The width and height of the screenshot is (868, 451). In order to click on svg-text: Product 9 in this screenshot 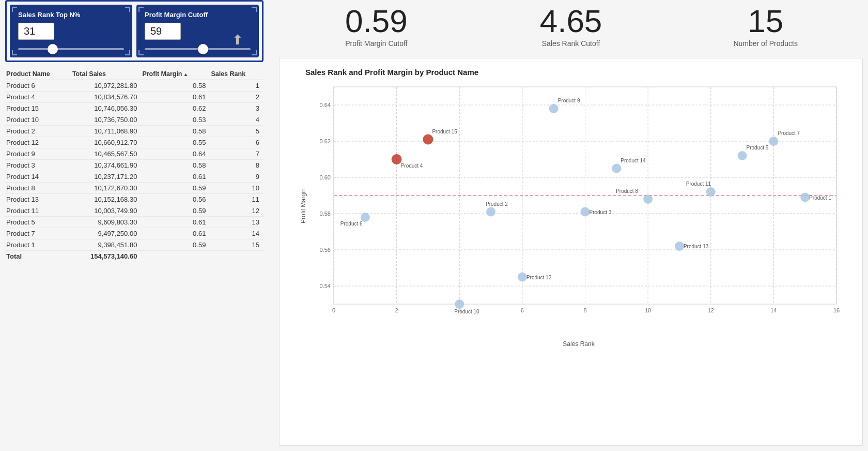, I will do `click(569, 100)`.